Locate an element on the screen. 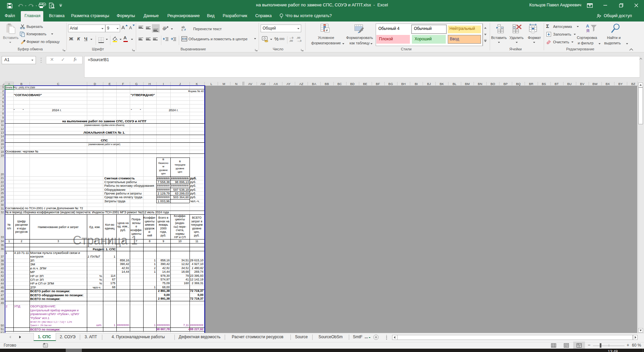 The height and width of the screenshot is (352, 644). svg-text: c is located at coordinates (182, 30).